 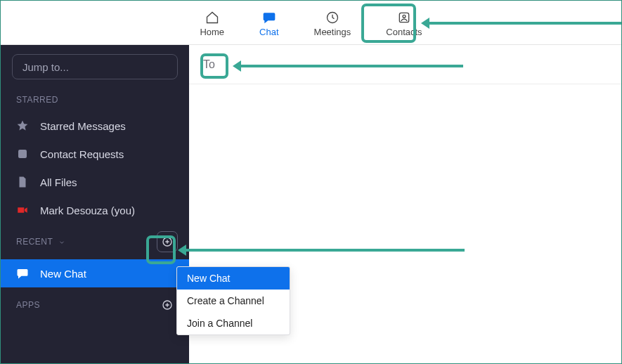 I want to click on sidebar-item-new-chat: New Chat, so click(x=95, y=273).